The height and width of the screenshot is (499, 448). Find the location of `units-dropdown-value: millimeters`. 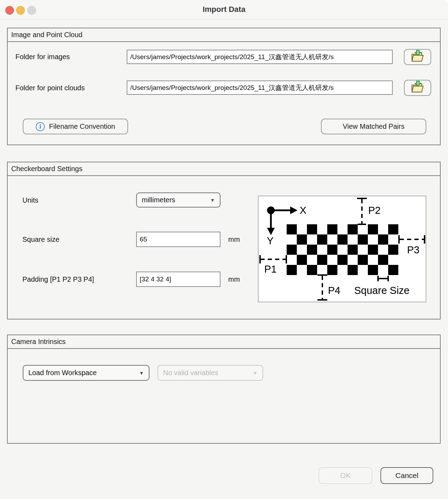

units-dropdown-value: millimeters is located at coordinates (159, 200).